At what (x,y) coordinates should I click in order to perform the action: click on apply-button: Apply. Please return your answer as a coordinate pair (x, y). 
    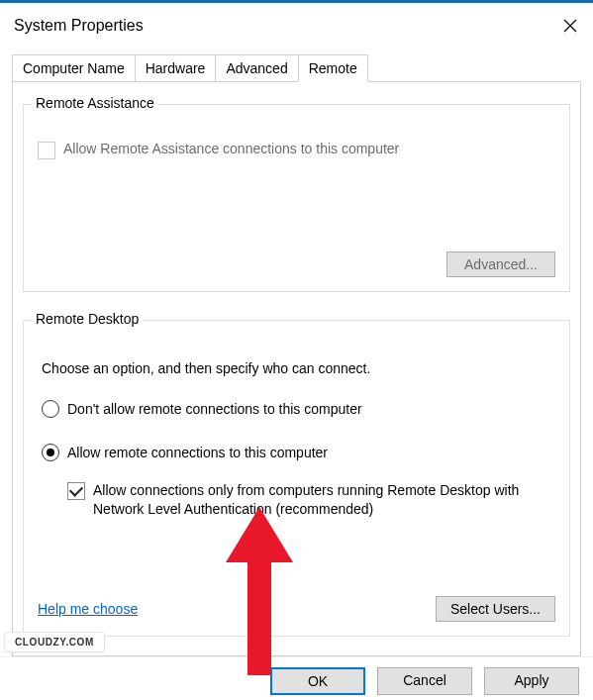
    Looking at the image, I should click on (532, 681).